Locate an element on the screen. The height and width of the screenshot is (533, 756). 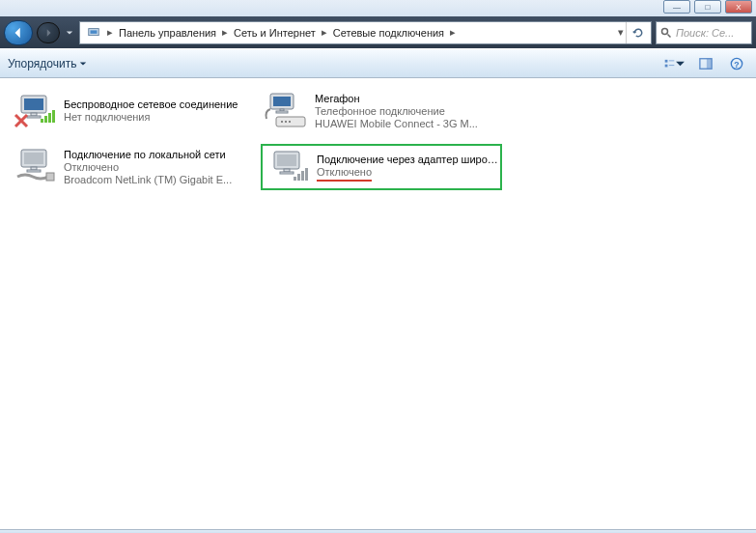
connection-title: Подключение по локальной сети is located at coordinates (156, 154).